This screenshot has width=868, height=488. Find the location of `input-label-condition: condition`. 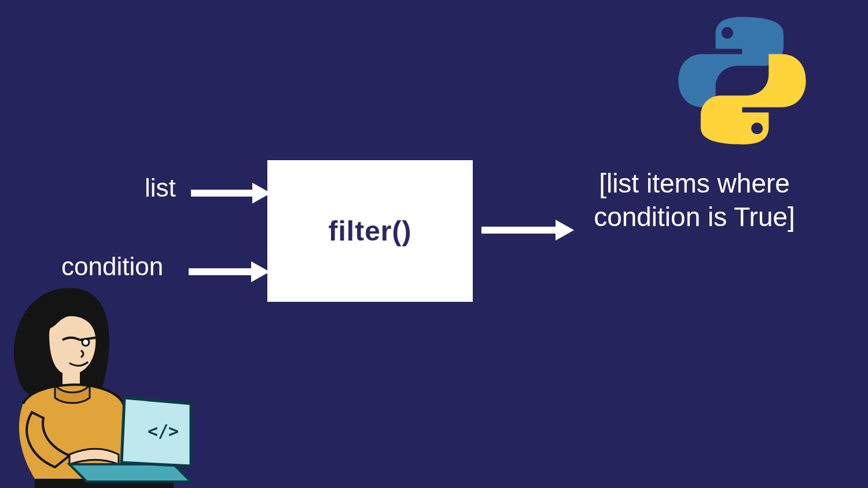

input-label-condition: condition is located at coordinates (112, 267).